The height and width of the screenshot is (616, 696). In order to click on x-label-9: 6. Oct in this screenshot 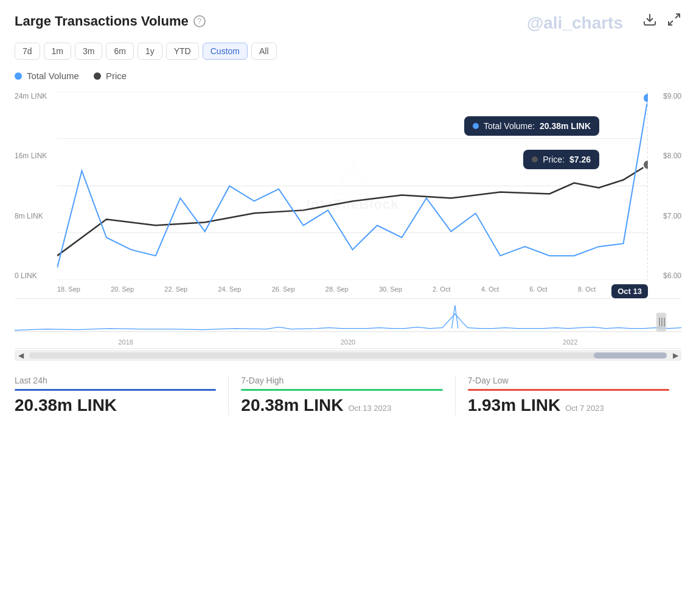, I will do `click(538, 289)`.